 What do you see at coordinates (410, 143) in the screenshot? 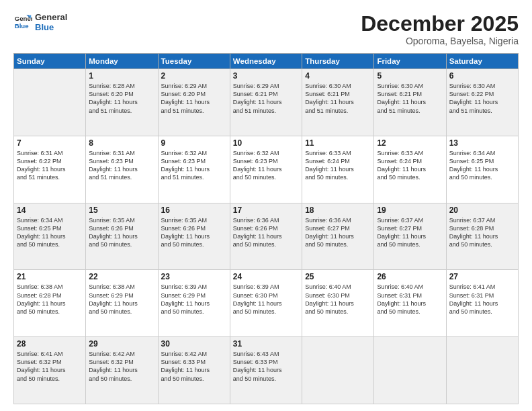
I see `day-number: 12` at bounding box center [410, 143].